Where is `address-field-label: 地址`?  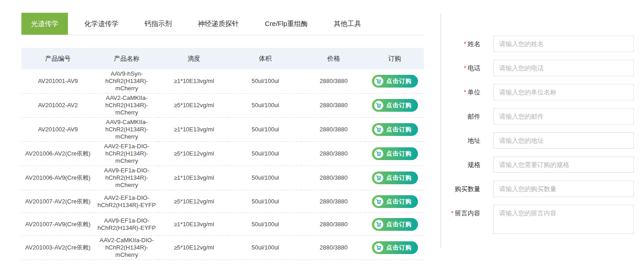
address-field-label: 地址 is located at coordinates (465, 139).